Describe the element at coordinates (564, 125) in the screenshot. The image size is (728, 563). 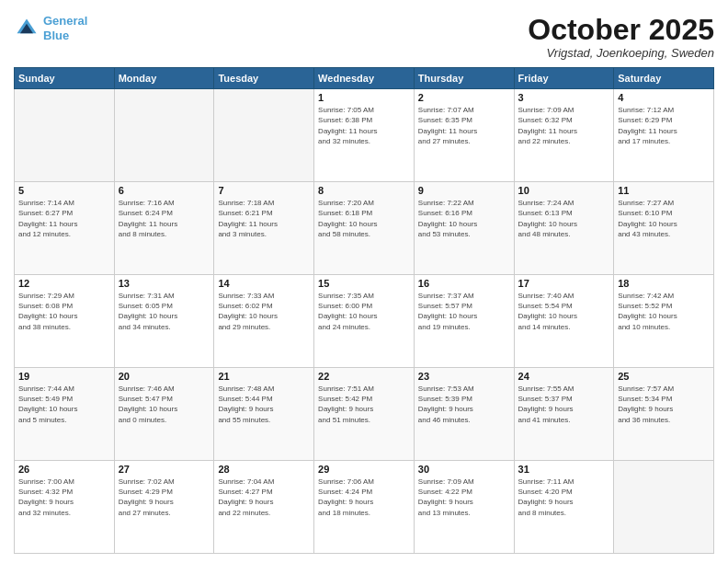
I see `day-info: Sunrise: 7:09 AM Sunset: 6:32 PM Dayligh…` at that location.